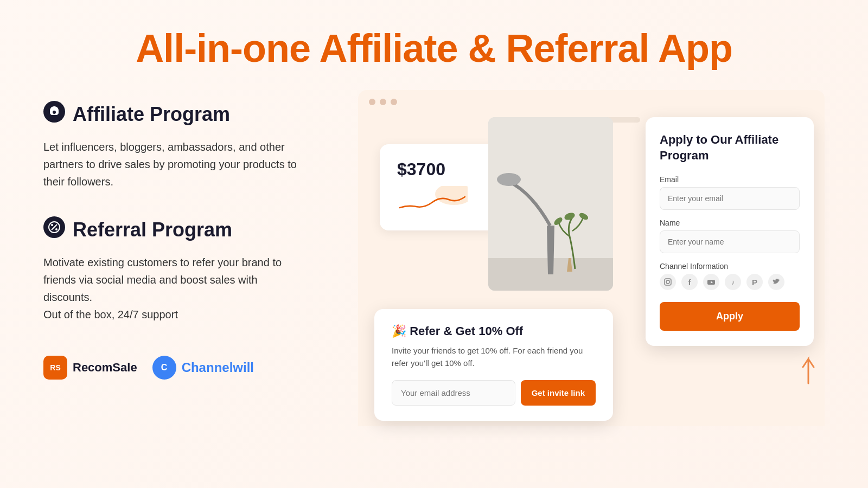  I want to click on email-label: Email, so click(730, 179).